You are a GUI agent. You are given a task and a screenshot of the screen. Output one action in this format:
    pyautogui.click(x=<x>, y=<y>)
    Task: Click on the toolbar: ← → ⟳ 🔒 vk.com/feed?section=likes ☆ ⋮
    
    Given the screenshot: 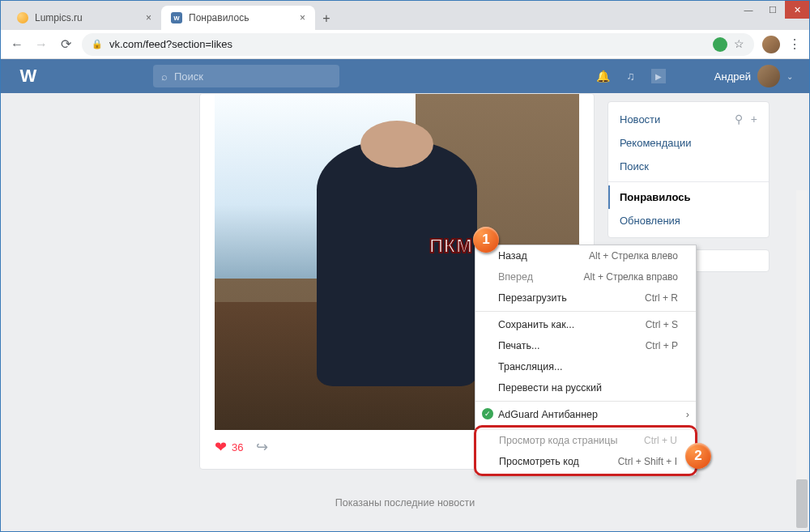 What is the action you would take?
    pyautogui.click(x=405, y=45)
    